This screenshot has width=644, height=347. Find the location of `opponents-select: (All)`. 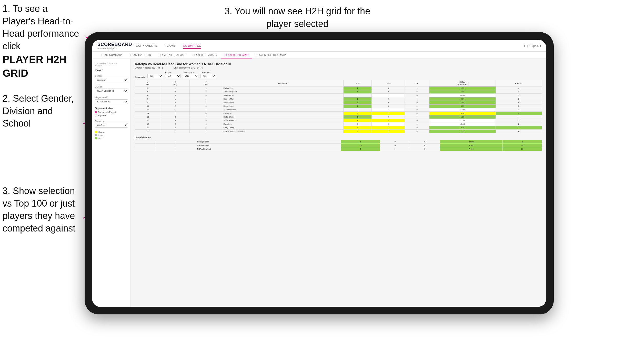

opponents-select: (All) is located at coordinates (155, 76).